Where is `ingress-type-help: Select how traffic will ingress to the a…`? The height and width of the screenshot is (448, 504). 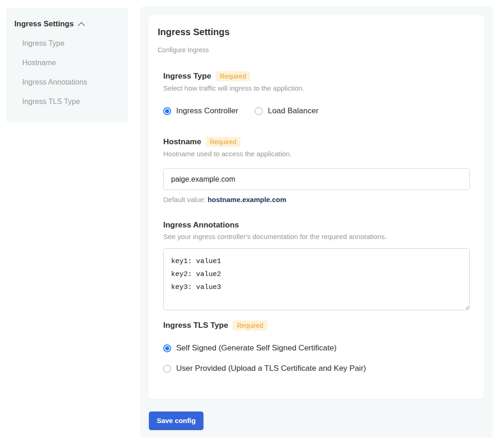
ingress-type-help: Select how traffic will ingress to the a… is located at coordinates (316, 88).